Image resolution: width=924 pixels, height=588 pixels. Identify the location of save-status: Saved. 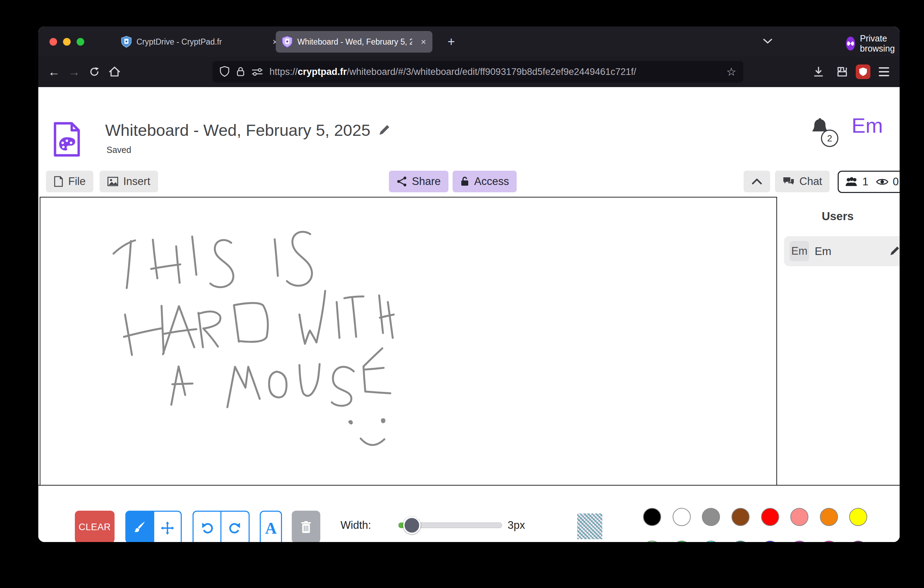
(119, 150).